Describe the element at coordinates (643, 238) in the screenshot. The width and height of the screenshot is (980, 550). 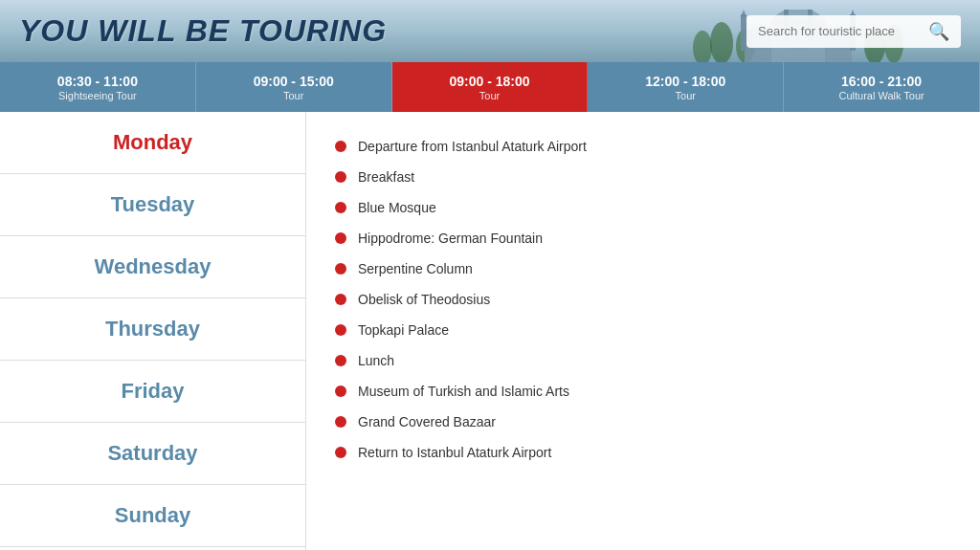
I see `itinerary-item: Hippodrome: German Fountain` at that location.